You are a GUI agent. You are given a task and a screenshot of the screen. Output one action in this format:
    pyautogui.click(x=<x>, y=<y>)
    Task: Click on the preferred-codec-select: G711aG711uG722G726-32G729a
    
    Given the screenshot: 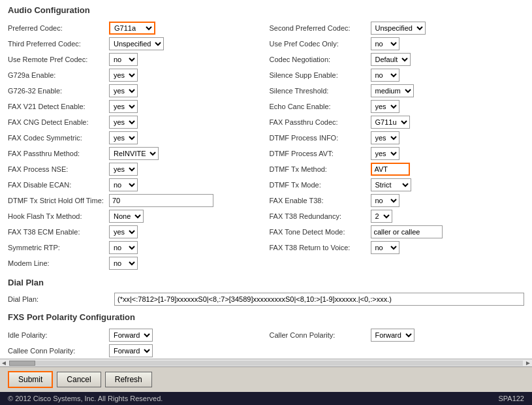 What is the action you would take?
    pyautogui.click(x=132, y=28)
    